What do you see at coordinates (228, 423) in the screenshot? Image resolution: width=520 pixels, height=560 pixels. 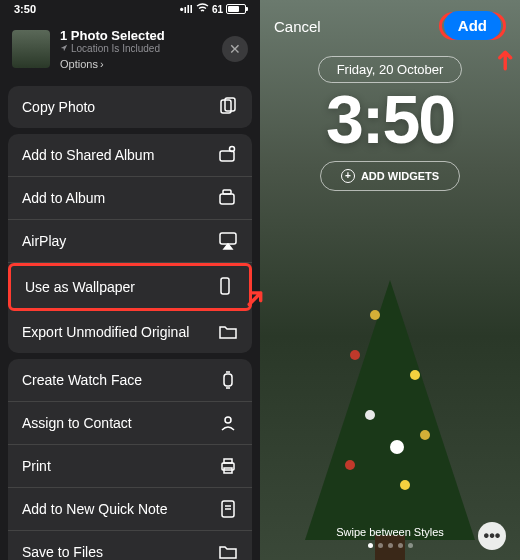 I see `contact-icon` at bounding box center [228, 423].